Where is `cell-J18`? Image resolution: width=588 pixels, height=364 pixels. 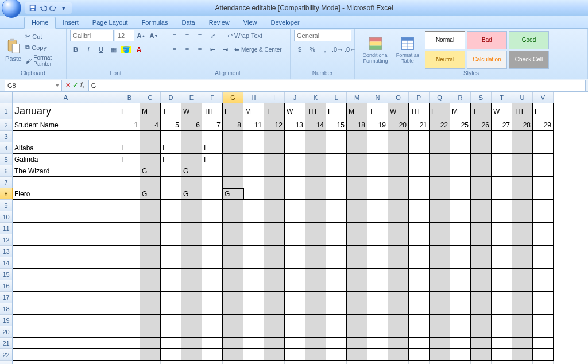 cell-J18 is located at coordinates (295, 309).